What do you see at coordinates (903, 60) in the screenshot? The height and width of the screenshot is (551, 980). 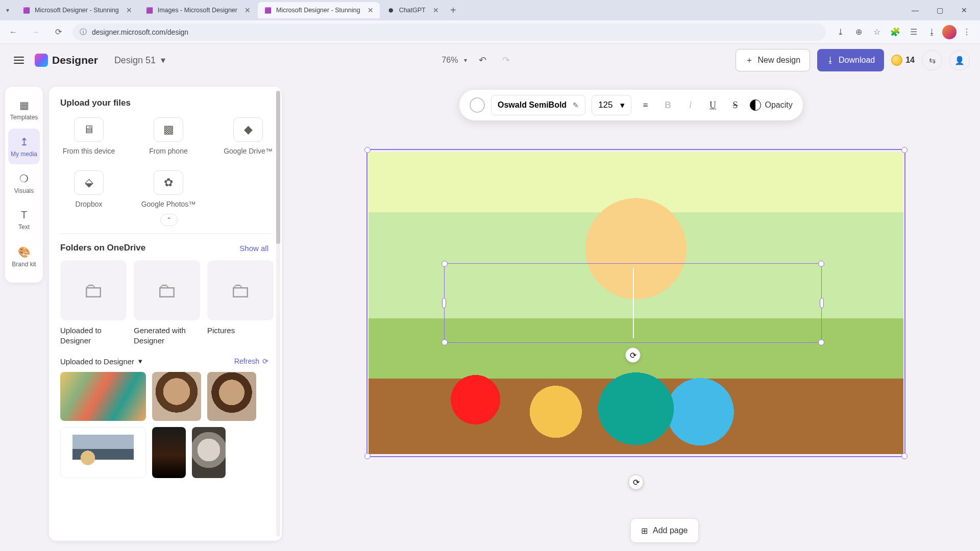 I see `credits-button: 14` at bounding box center [903, 60].